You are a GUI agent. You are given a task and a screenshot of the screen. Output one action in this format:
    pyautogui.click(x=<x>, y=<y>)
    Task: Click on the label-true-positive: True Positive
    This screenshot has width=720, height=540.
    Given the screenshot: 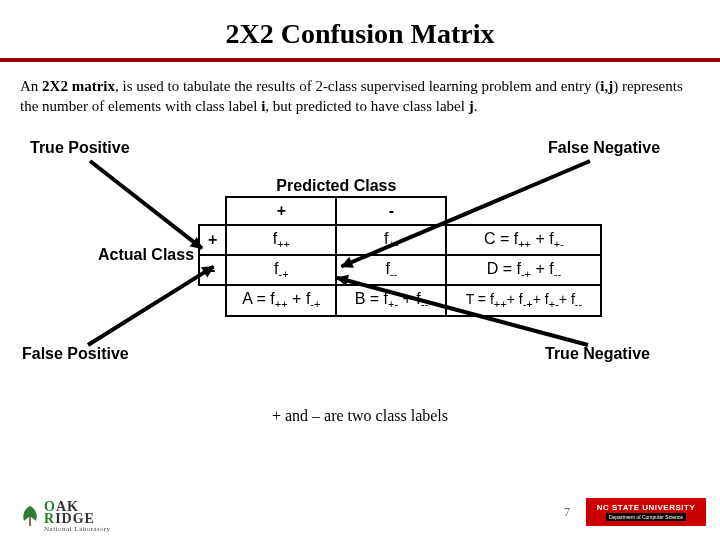 What is the action you would take?
    pyautogui.click(x=80, y=148)
    